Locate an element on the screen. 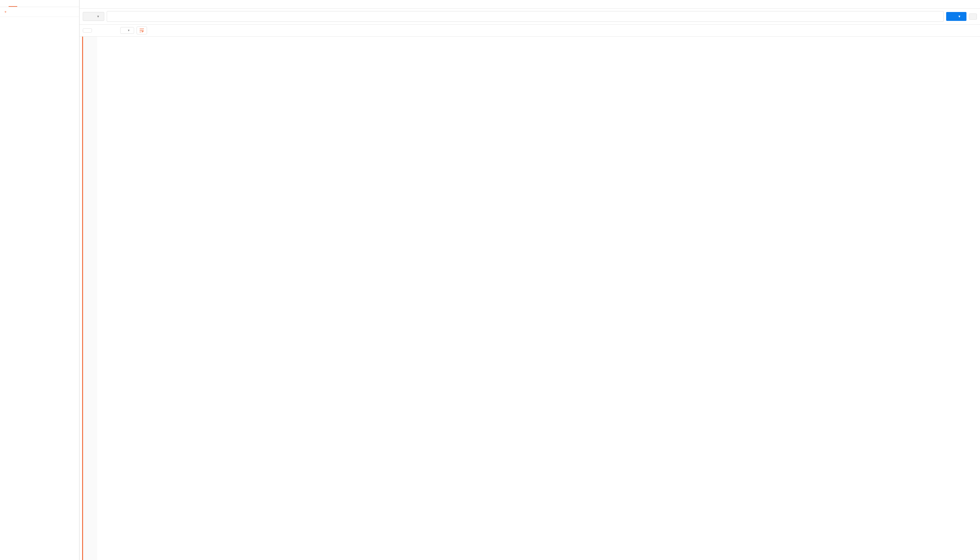 This screenshot has height=560, width=980. resp-tab-pretty is located at coordinates (87, 31).